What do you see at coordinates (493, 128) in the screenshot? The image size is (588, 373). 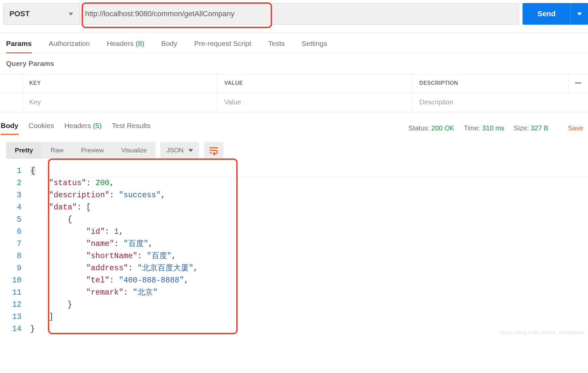 I see `time-value: 310 ms` at bounding box center [493, 128].